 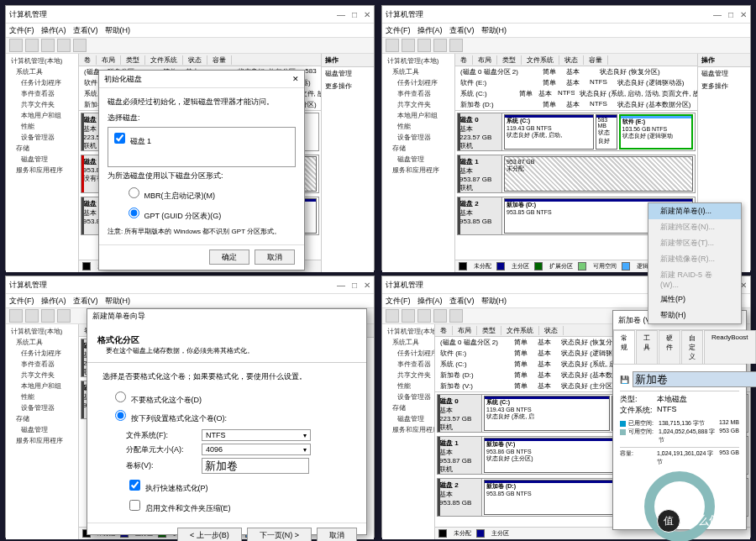 I want to click on ctx-properties: 属性(P), so click(x=695, y=299).